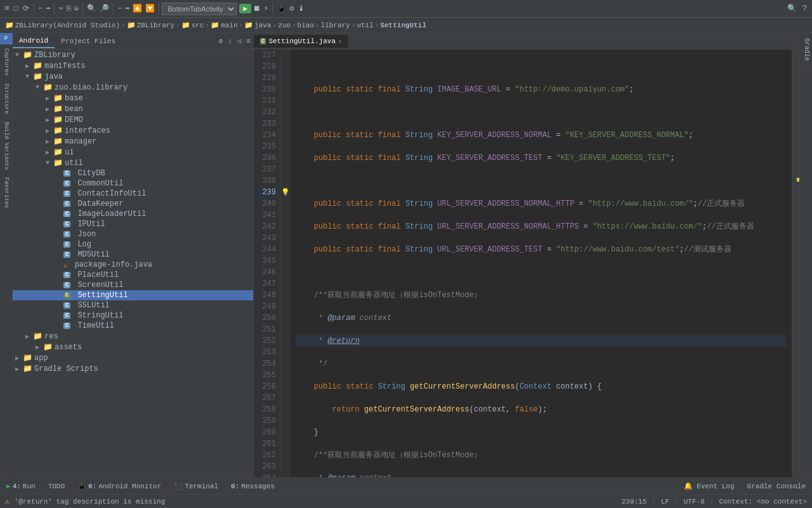  What do you see at coordinates (90, 502) in the screenshot?
I see `warning-message: '@return' tag description is missing` at bounding box center [90, 502].